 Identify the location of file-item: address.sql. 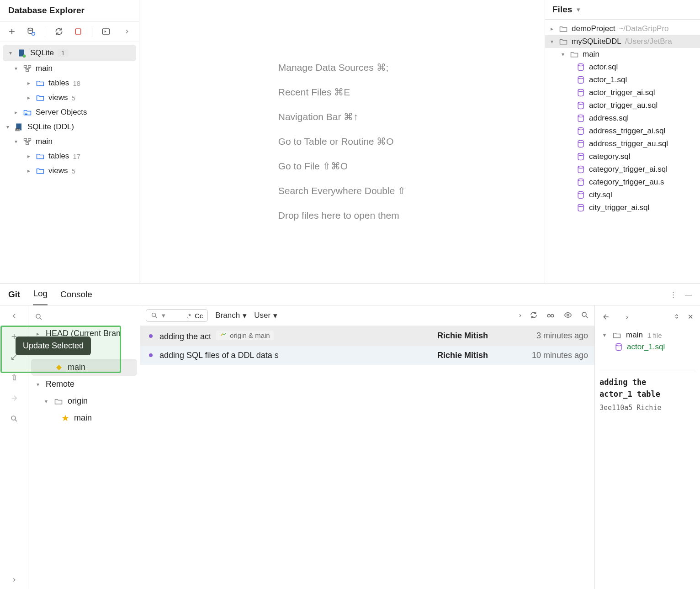
(622, 118).